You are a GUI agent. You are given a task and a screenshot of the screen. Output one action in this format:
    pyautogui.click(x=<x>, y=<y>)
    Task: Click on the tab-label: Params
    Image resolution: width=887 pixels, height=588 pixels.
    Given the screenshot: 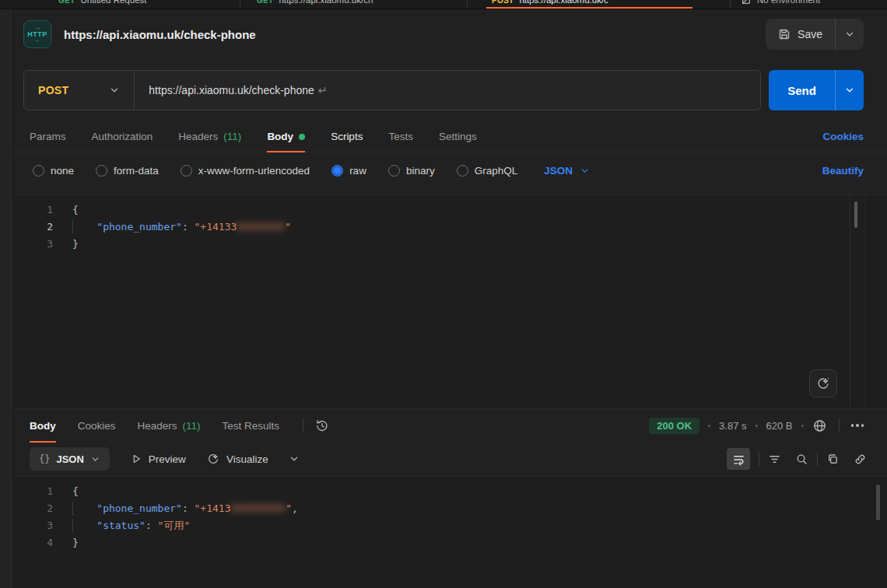 What is the action you would take?
    pyautogui.click(x=48, y=137)
    